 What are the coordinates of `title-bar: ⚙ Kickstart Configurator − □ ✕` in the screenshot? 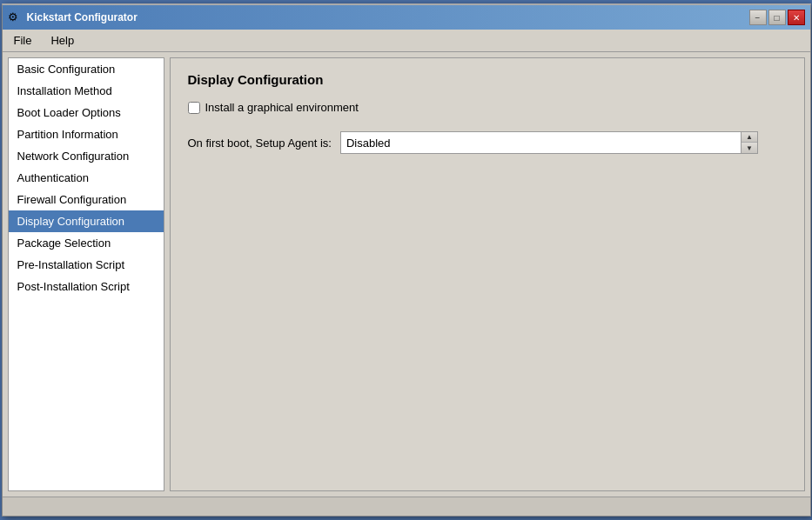 It's located at (406, 17).